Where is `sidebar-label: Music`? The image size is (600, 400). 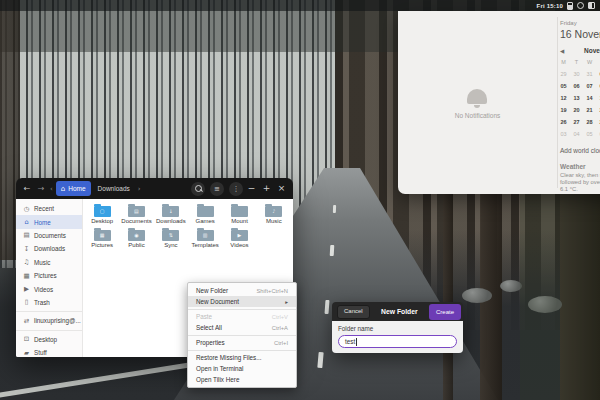 sidebar-label: Music is located at coordinates (42, 262).